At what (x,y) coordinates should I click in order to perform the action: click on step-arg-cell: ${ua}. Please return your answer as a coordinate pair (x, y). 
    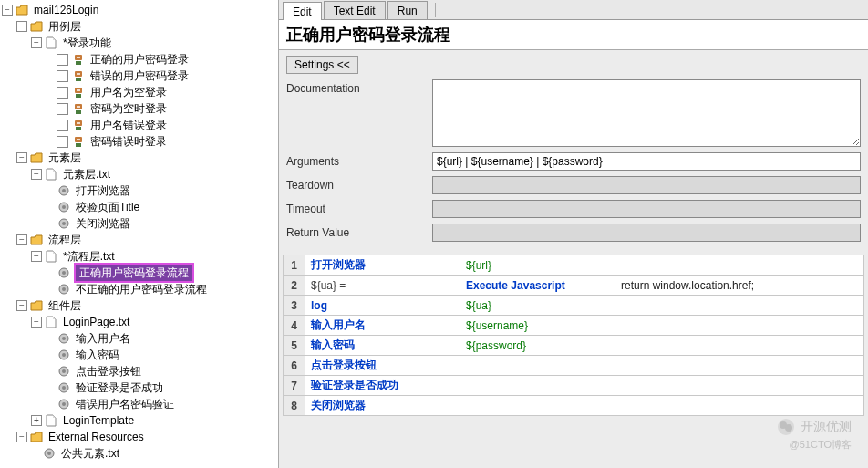
    Looking at the image, I should click on (538, 306).